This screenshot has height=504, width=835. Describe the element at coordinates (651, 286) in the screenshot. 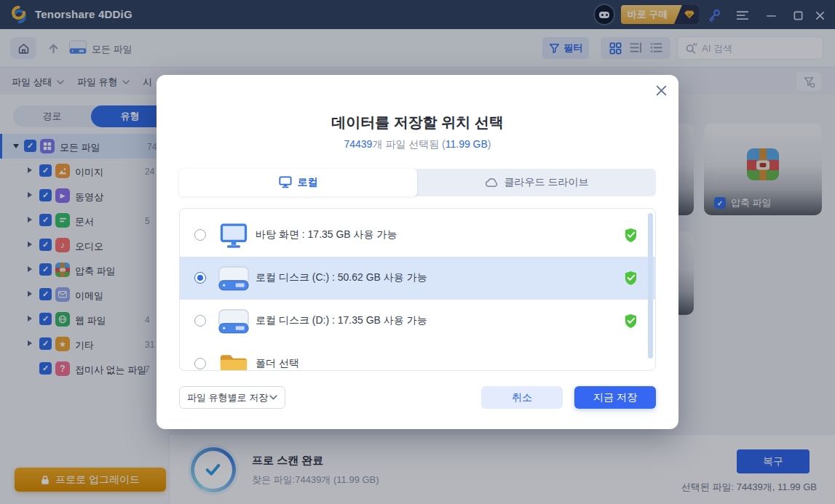

I see `list-scrollbar` at that location.